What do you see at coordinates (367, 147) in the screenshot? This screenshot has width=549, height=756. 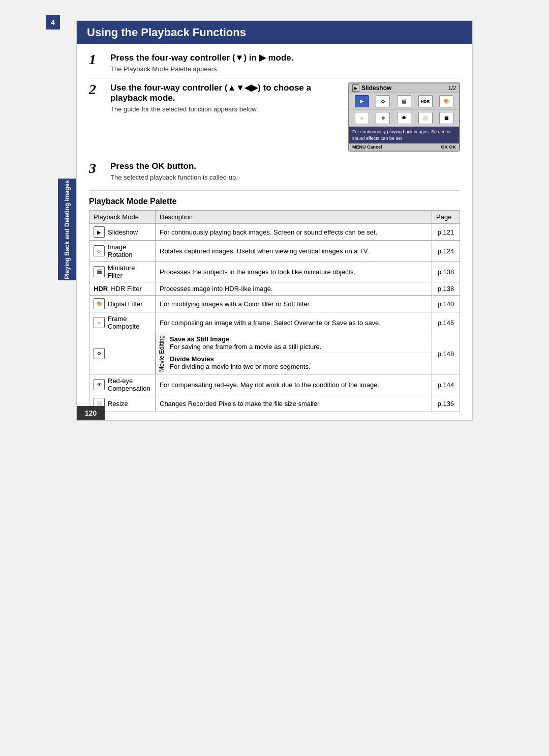 I see `cs-cancel: MENU Cancel` at bounding box center [367, 147].